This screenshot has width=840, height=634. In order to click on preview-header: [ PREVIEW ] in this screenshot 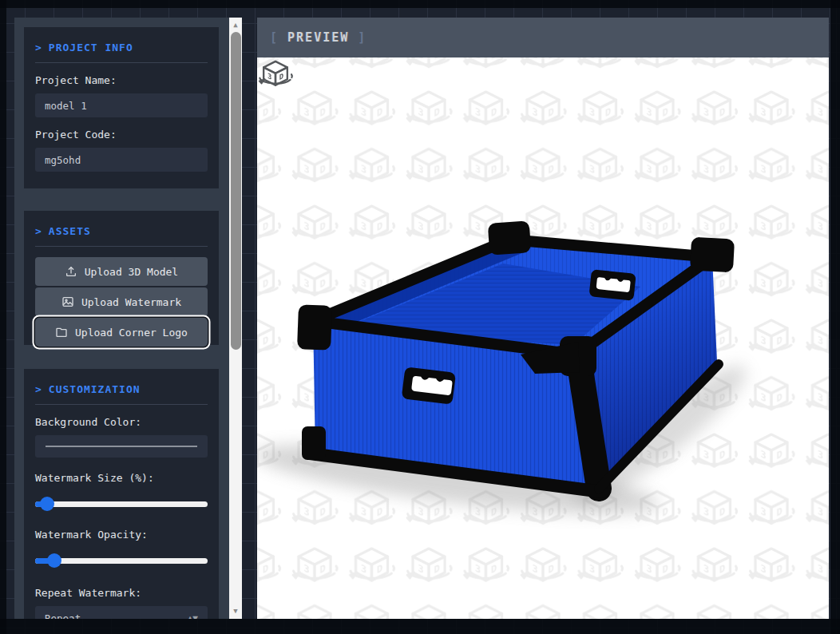, I will do `click(543, 38)`.